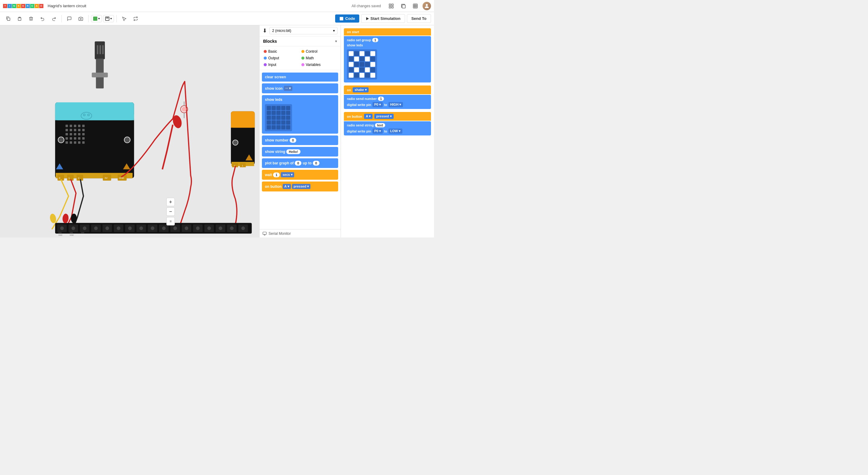 Image resolution: width=868 pixels, height=475 pixels. Describe the element at coordinates (319, 65) in the screenshot. I see `category-variables: Variables` at that location.